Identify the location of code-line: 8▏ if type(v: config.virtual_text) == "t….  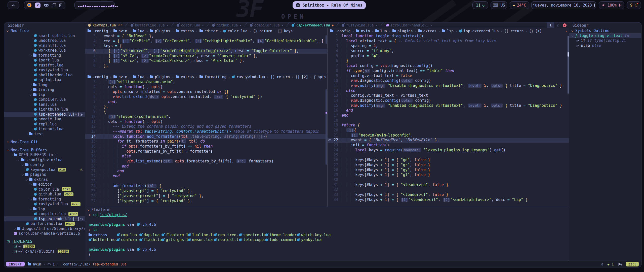
(448, 71).